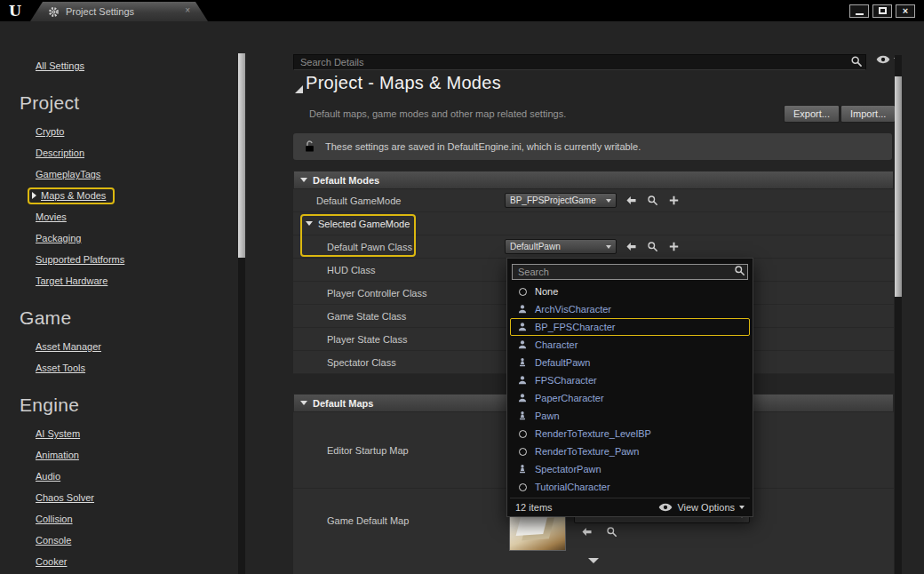  I want to click on sidebar-item-label: AI System, so click(58, 434).